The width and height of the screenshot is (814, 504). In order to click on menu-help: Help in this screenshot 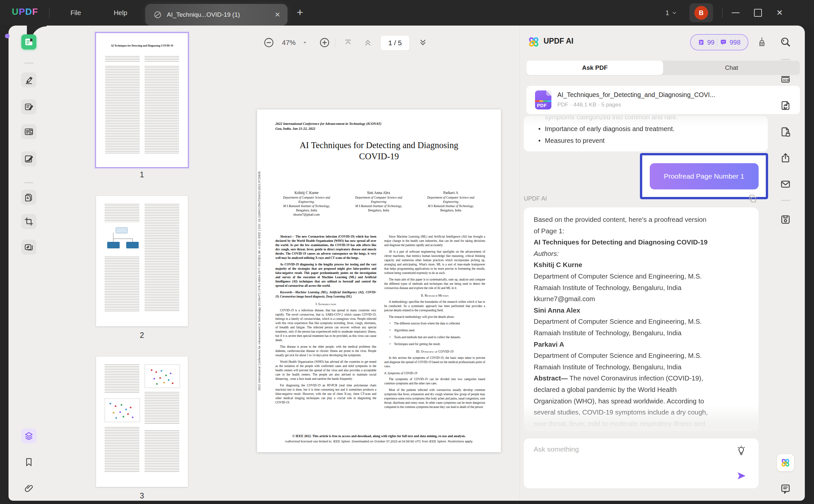, I will do `click(120, 13)`.